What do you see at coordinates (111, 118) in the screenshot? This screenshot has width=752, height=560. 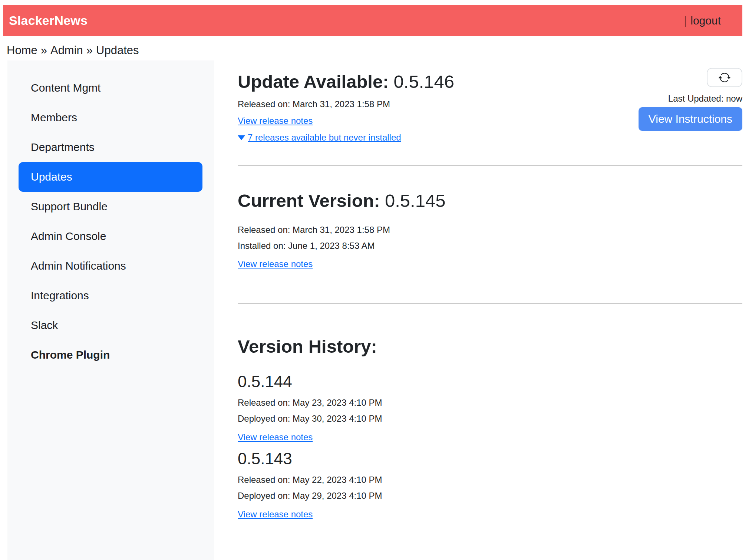 I see `sidebar-item-members: Members` at bounding box center [111, 118].